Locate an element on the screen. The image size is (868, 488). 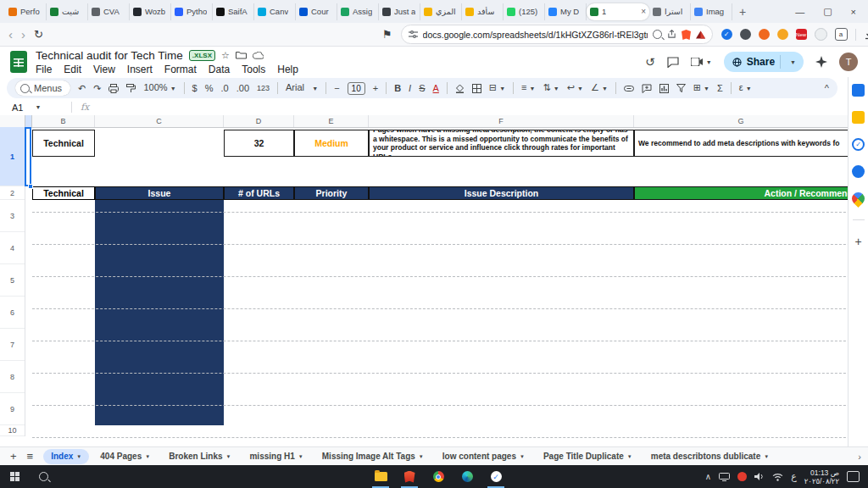
forward-button: › is located at coordinates (24, 34).